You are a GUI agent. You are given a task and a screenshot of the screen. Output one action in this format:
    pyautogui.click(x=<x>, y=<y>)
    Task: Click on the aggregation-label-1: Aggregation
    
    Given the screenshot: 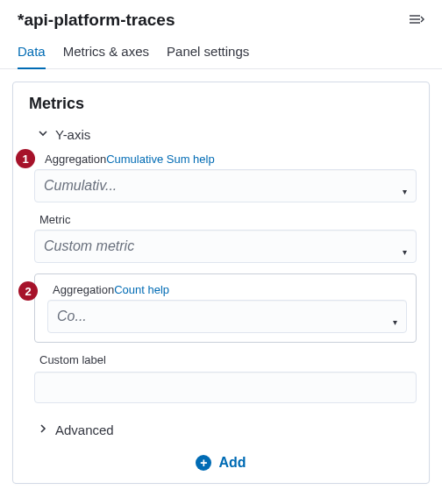 What is the action you would take?
    pyautogui.click(x=75, y=160)
    